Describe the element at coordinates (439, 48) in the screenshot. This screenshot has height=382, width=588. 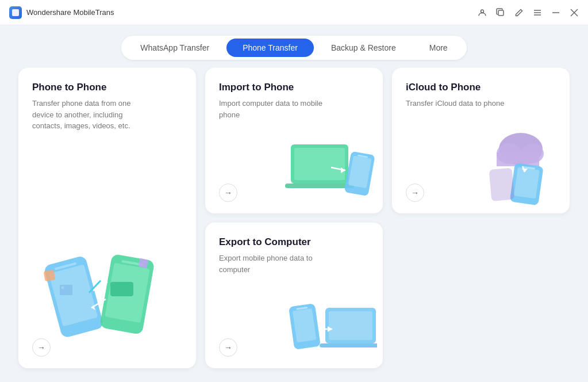
I see `tab-more: More` at that location.